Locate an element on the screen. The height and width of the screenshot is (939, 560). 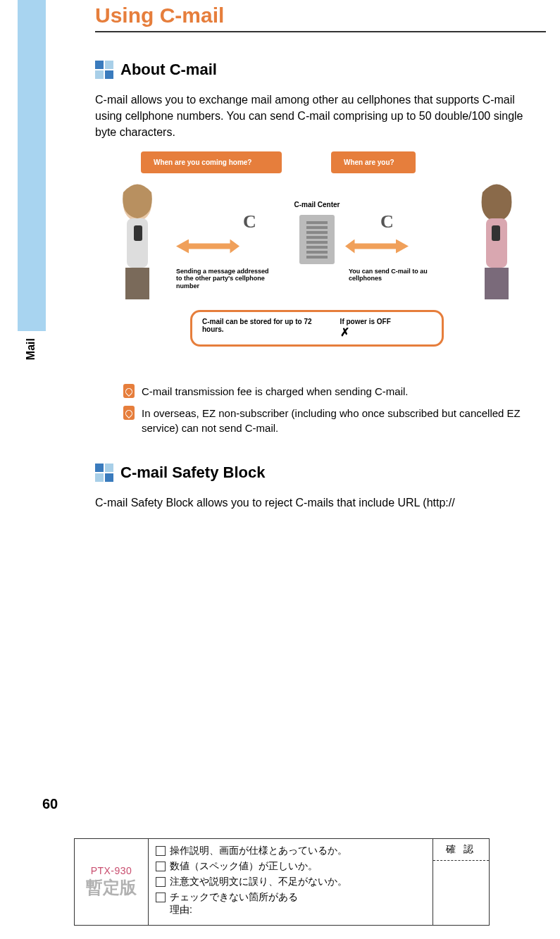
page-title: Using C-mail is located at coordinates (317, 15).